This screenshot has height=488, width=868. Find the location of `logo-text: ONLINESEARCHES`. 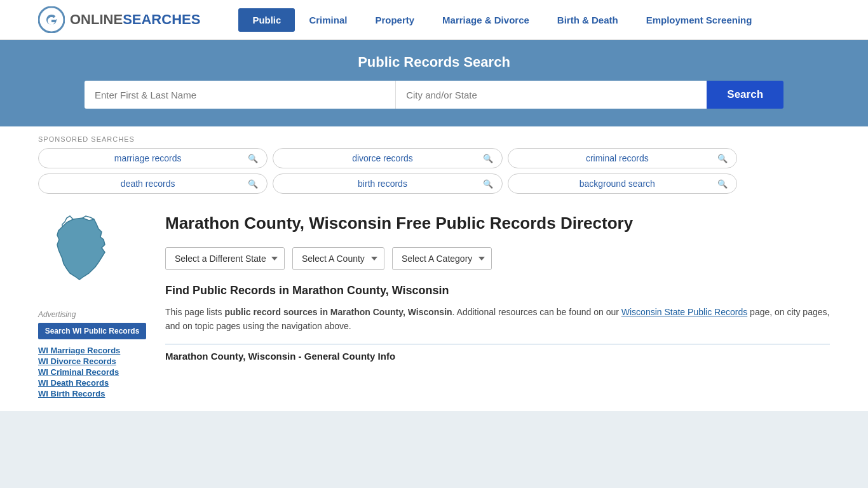

logo-text: ONLINESEARCHES is located at coordinates (135, 20).